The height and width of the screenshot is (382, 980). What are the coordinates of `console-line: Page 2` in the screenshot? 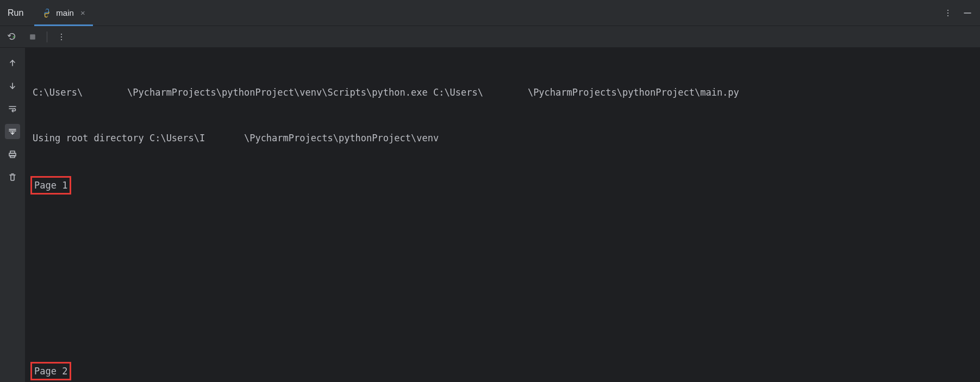 It's located at (502, 371).